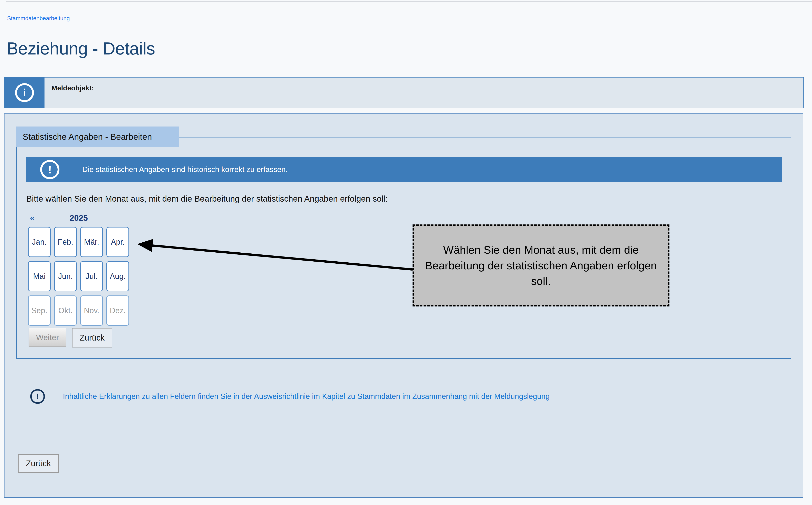  I want to click on tab-statistische-angaben: Statistische Angaben - Bearbeiten, so click(98, 137).